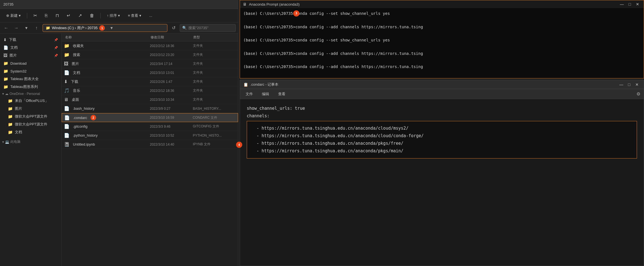 The height and width of the screenshot is (266, 644). Describe the element at coordinates (75, 28) in the screenshot. I see `address-path: Windows (C:) › 用户 › 20735` at that location.